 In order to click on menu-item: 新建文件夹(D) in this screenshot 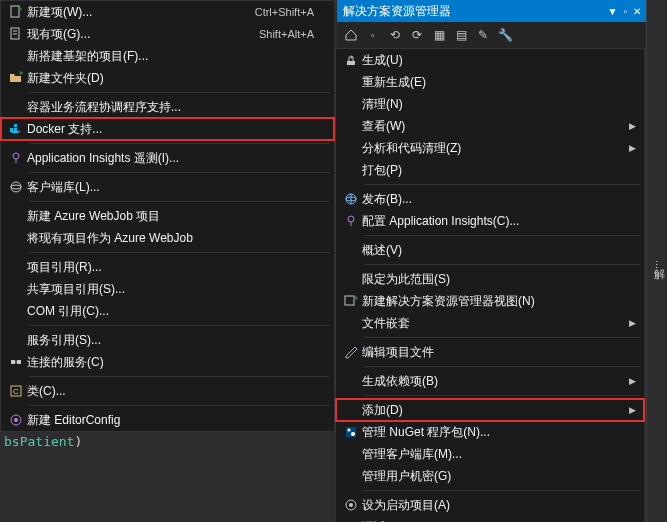, I will do `click(168, 78)`.